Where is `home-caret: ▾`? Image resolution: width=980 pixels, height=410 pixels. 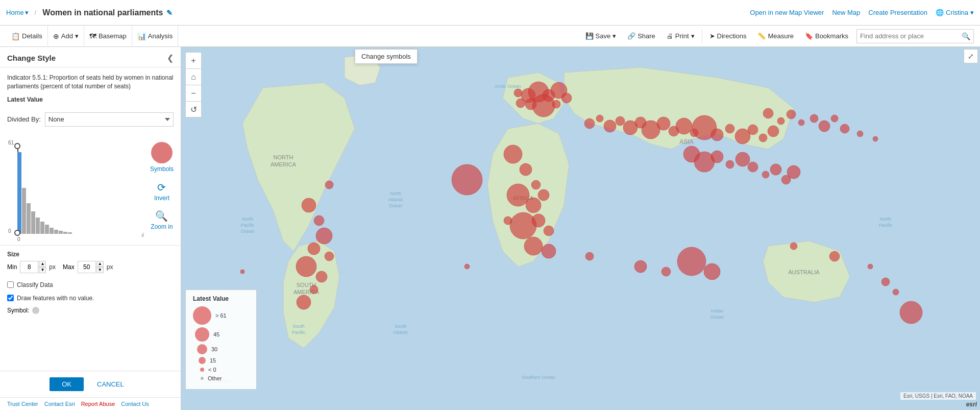 home-caret: ▾ is located at coordinates (27, 12).